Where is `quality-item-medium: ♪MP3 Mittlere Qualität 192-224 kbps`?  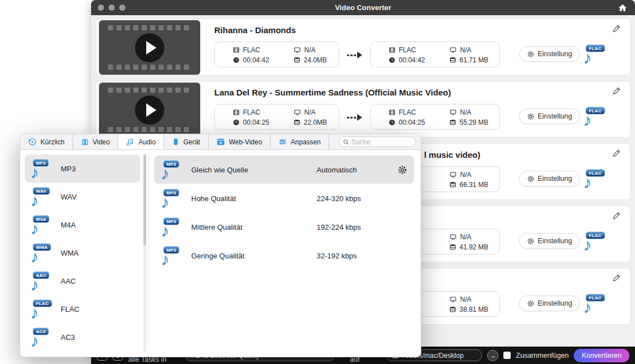 quality-item-medium: ♪MP3 Mittlere Qualität 192-224 kbps is located at coordinates (284, 227).